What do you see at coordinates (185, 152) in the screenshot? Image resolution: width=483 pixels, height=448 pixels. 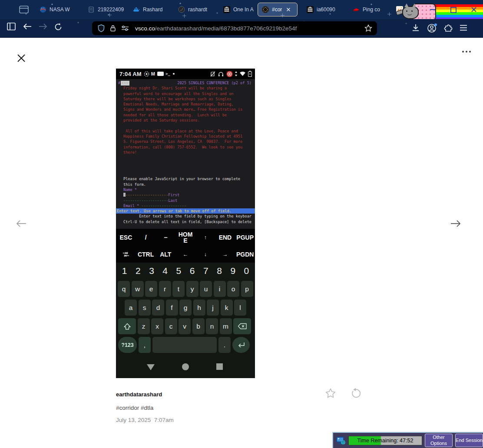 I see `terminal-line: there!` at bounding box center [185, 152].